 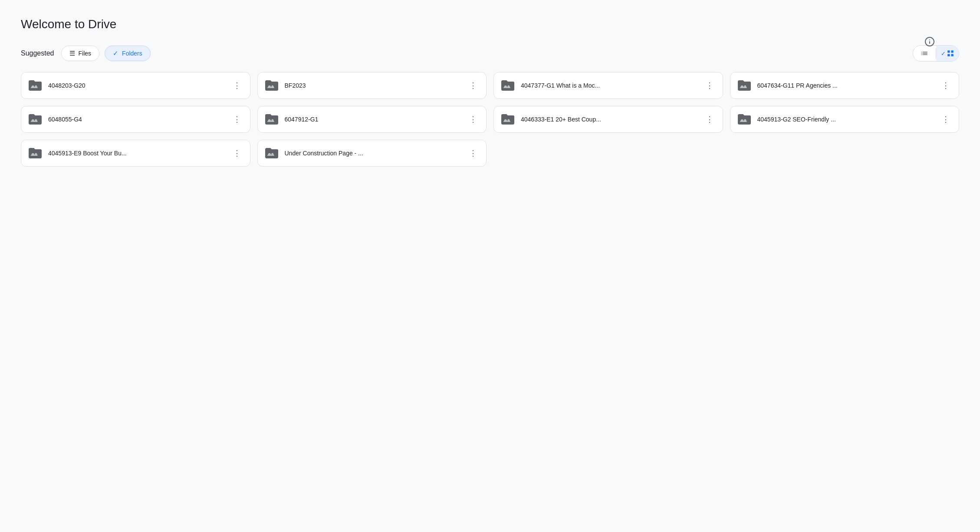 I want to click on suggested-label: Suggested, so click(x=37, y=53).